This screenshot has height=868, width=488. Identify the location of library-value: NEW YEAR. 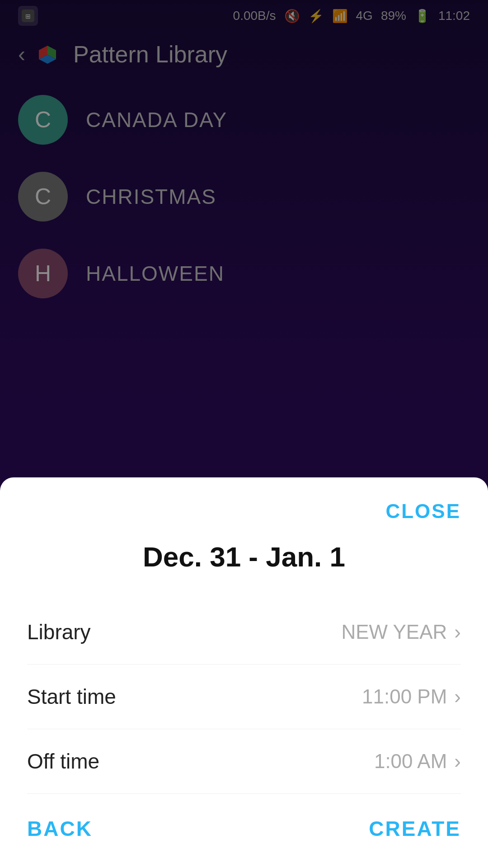
(394, 632).